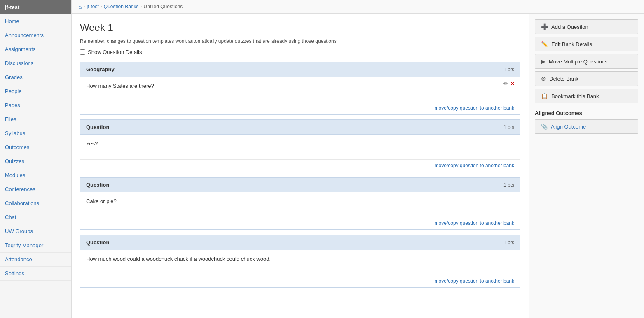 This screenshot has height=318, width=644. What do you see at coordinates (101, 69) in the screenshot?
I see `question-title-1: Geography` at bounding box center [101, 69].